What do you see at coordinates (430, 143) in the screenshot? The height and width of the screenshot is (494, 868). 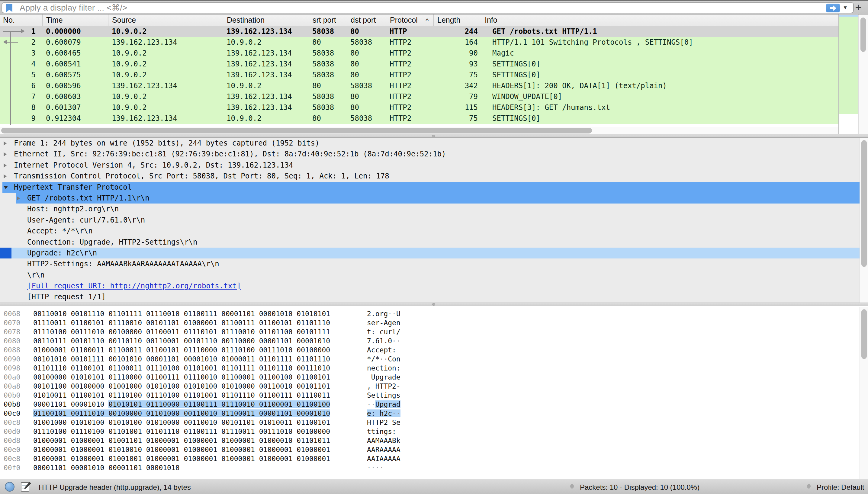 I see `tree-row-frame: Frame 1: 244 bytes on wire (1952 bits), …` at bounding box center [430, 143].